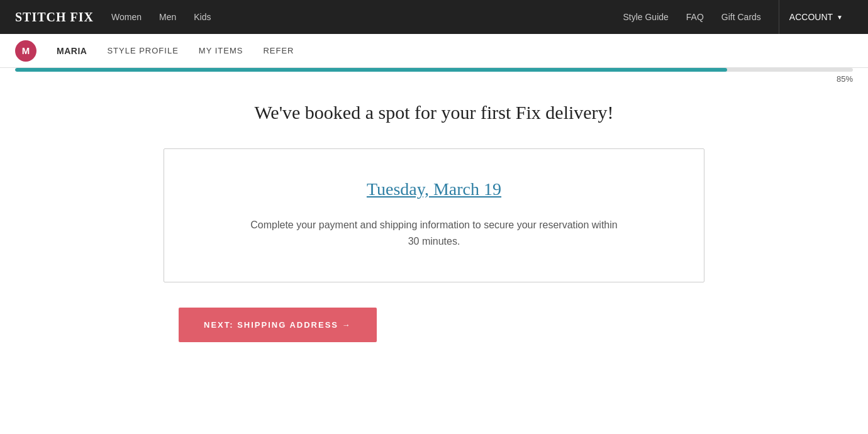 Image resolution: width=868 pixels, height=434 pixels. What do you see at coordinates (695, 17) in the screenshot?
I see `nav-faq: FAQ` at bounding box center [695, 17].